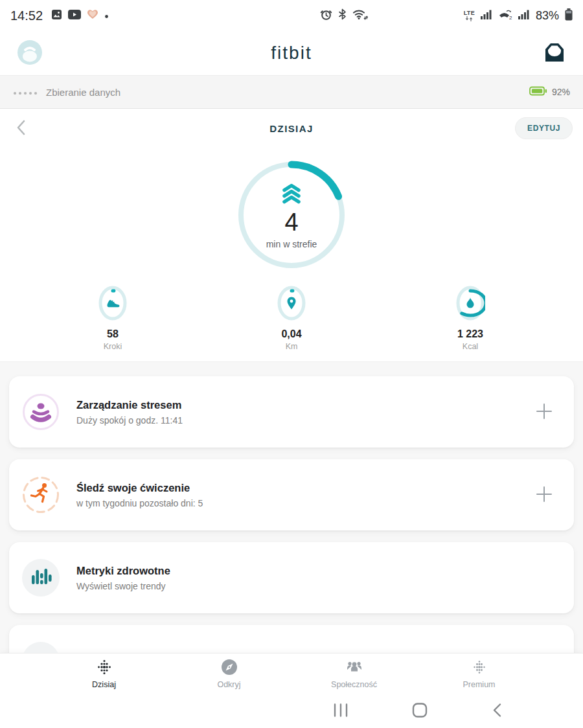 Image resolution: width=583 pixels, height=728 pixels. What do you see at coordinates (292, 347) in the screenshot?
I see `distance-label: Km` at bounding box center [292, 347].